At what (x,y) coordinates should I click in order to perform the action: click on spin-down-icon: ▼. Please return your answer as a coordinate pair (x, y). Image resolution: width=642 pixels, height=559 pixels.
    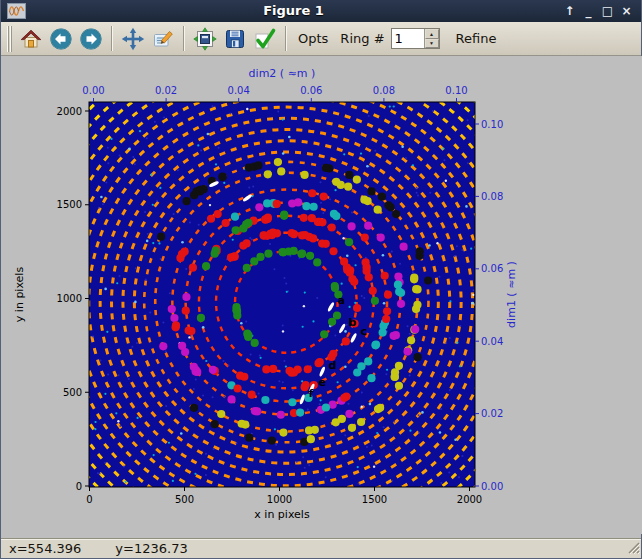
    Looking at the image, I should click on (432, 44).